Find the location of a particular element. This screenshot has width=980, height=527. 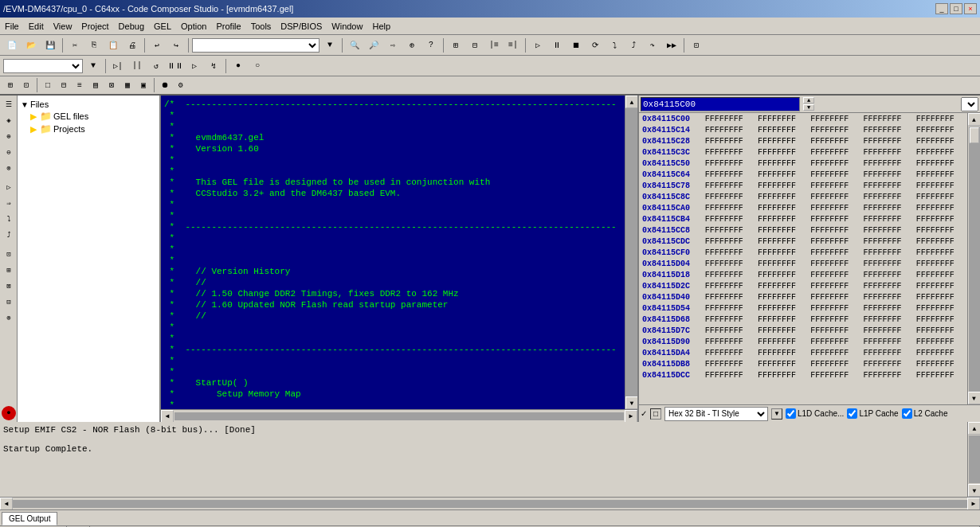

minimize-button: _ is located at coordinates (942, 9).